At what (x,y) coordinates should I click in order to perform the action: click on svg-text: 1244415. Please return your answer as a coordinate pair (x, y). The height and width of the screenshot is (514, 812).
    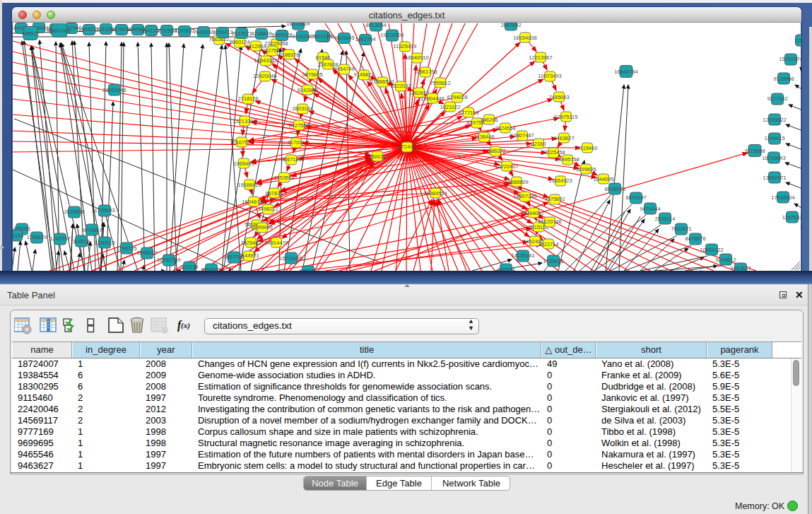
    Looking at the image, I should click on (775, 139).